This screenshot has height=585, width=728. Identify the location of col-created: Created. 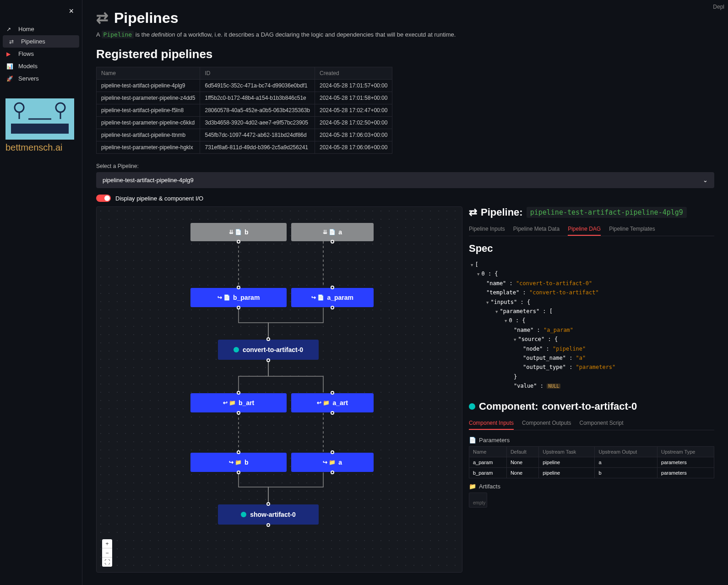
(353, 73).